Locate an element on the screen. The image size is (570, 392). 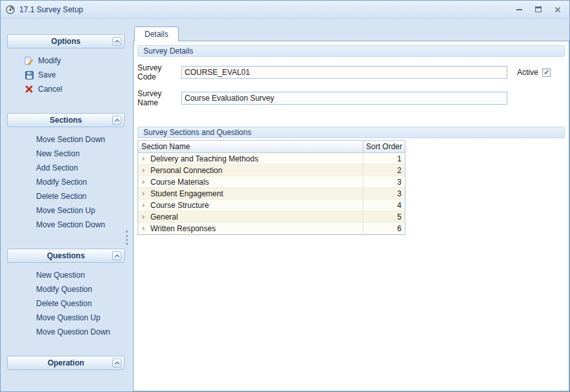
panel-operation: Operation is located at coordinates (66, 363).